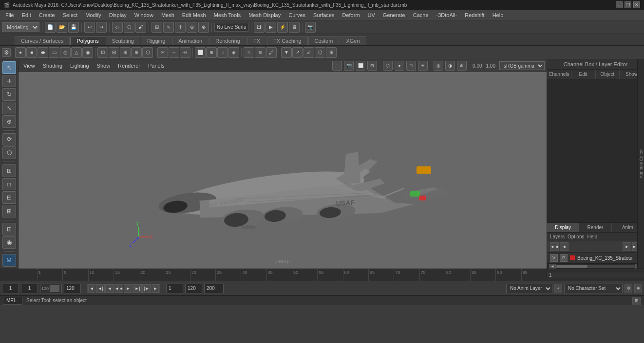 Image resolution: width=644 pixels, height=343 pixels. Describe the element at coordinates (129, 27) in the screenshot. I see `lasso-tool-btn: ⬡` at that location.